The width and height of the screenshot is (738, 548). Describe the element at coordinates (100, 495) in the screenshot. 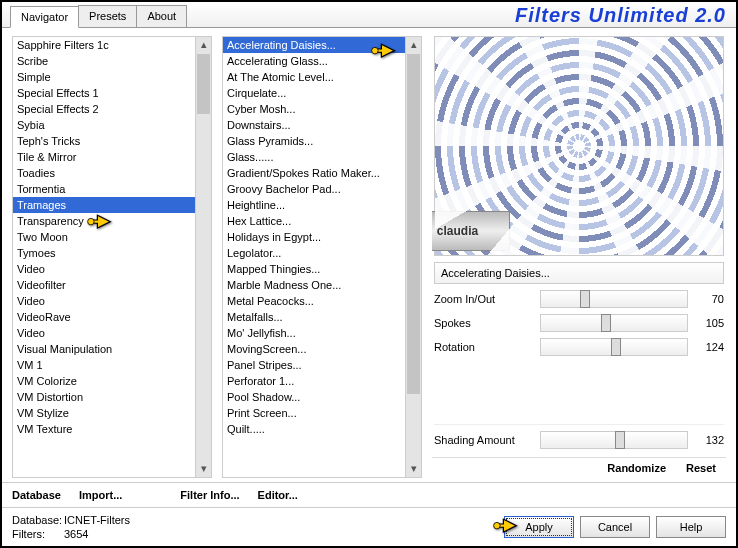

I see `import-button: Import...` at that location.